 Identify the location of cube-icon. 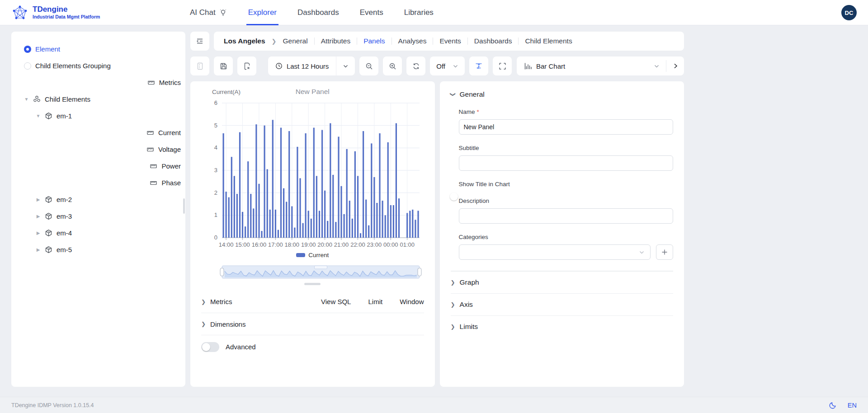
(49, 200).